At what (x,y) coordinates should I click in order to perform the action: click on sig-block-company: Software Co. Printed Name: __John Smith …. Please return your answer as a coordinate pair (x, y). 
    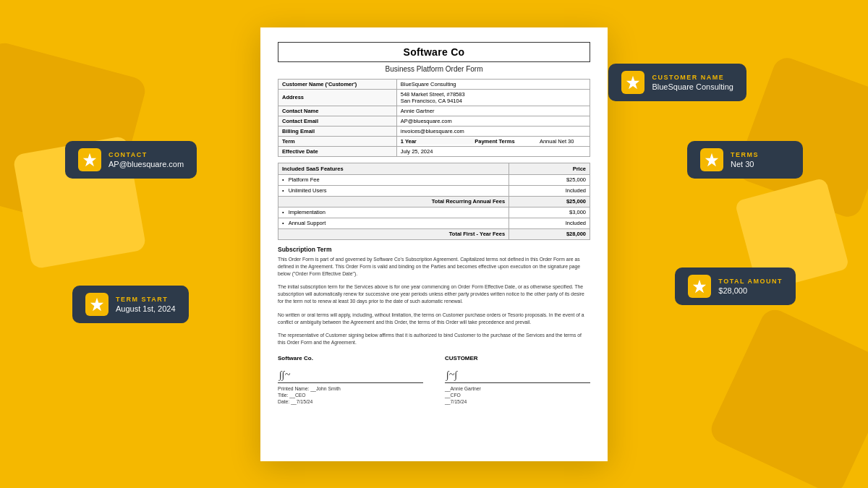
    Looking at the image, I should click on (350, 380).